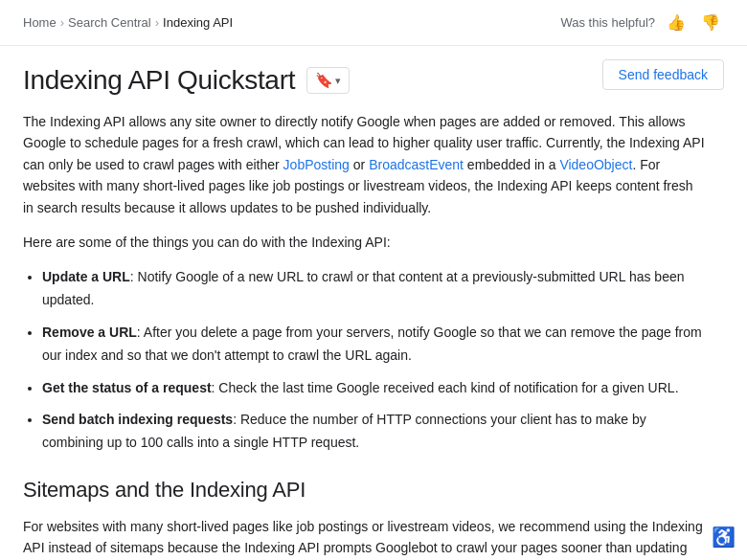 The height and width of the screenshot is (560, 747). Describe the element at coordinates (62, 23) in the screenshot. I see `breadcrumb-sep-1: ›` at that location.